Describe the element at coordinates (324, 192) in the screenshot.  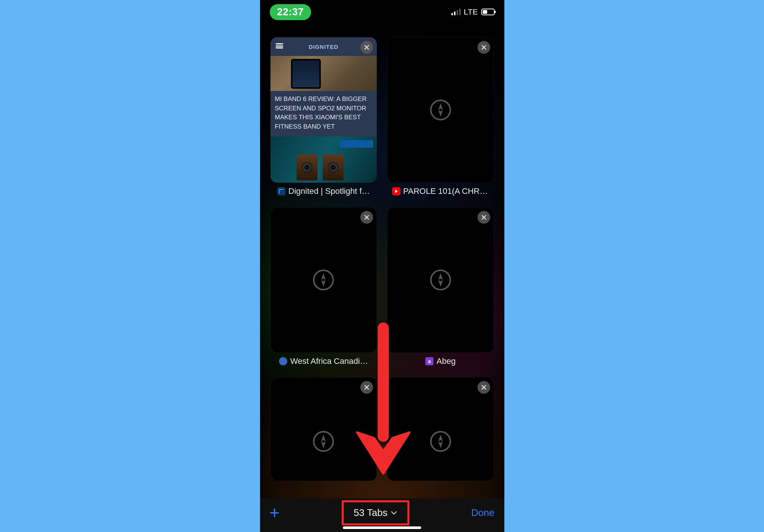
I see `tab-label: Dignited | Spotlight f…` at that location.